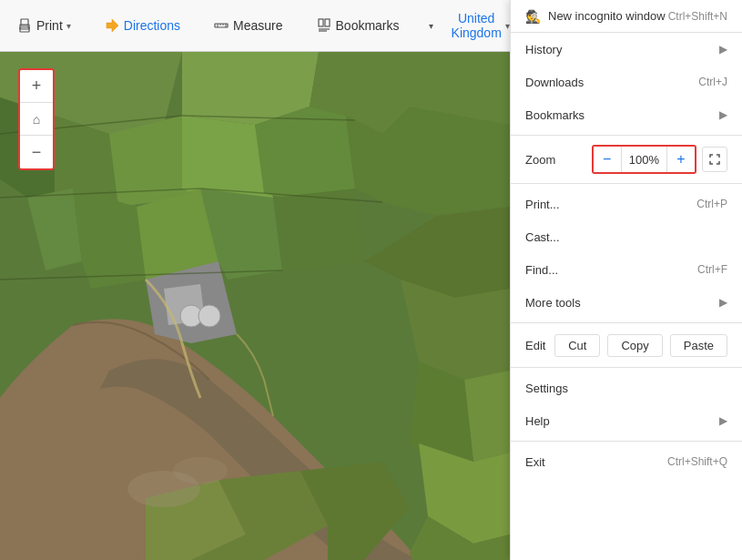 The height and width of the screenshot is (560, 742). Describe the element at coordinates (626, 302) in the screenshot. I see `more-tools-item: More tools ▶` at that location.